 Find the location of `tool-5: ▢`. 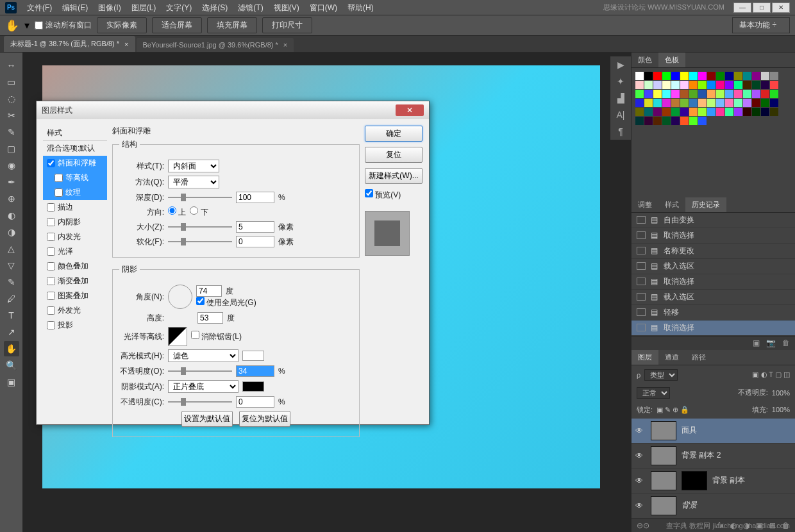

tool-5: ▢ is located at coordinates (12, 149).